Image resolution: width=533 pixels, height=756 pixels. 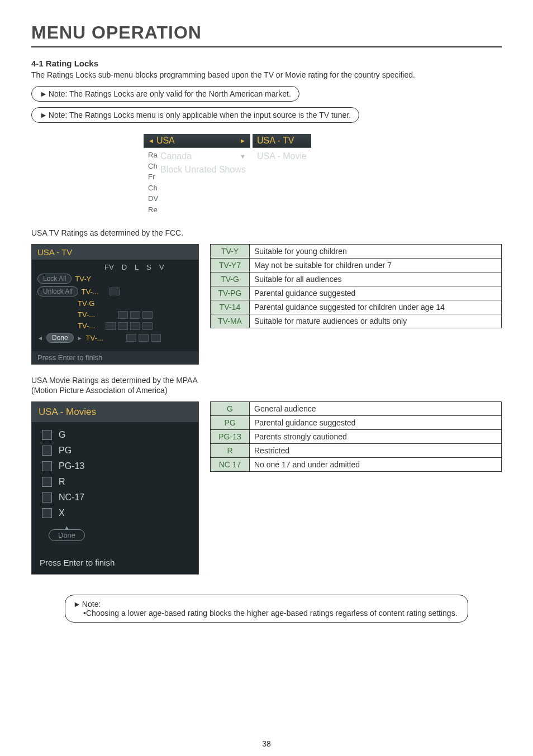 I want to click on table-row: PGParental guidance suggested, so click(x=356, y=423).